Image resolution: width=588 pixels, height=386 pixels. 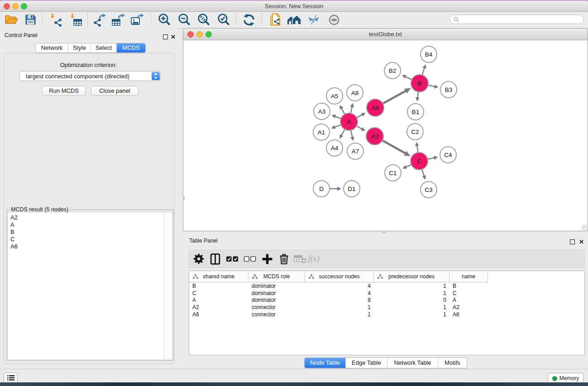 I want to click on resize-grip-icon, so click(x=584, y=228).